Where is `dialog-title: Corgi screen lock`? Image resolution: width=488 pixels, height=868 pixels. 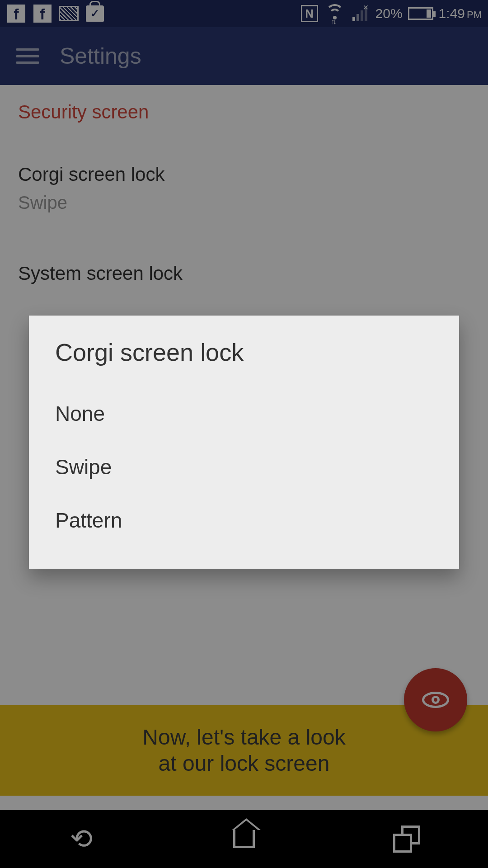
dialog-title: Corgi screen lock is located at coordinates (244, 352).